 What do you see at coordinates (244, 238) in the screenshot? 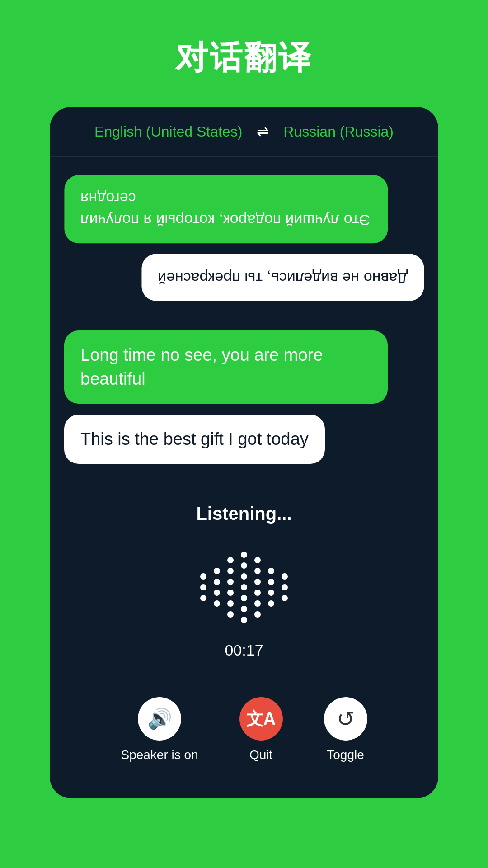
I see `messages-top: Это лучший подарок, который я получил се…` at bounding box center [244, 238].